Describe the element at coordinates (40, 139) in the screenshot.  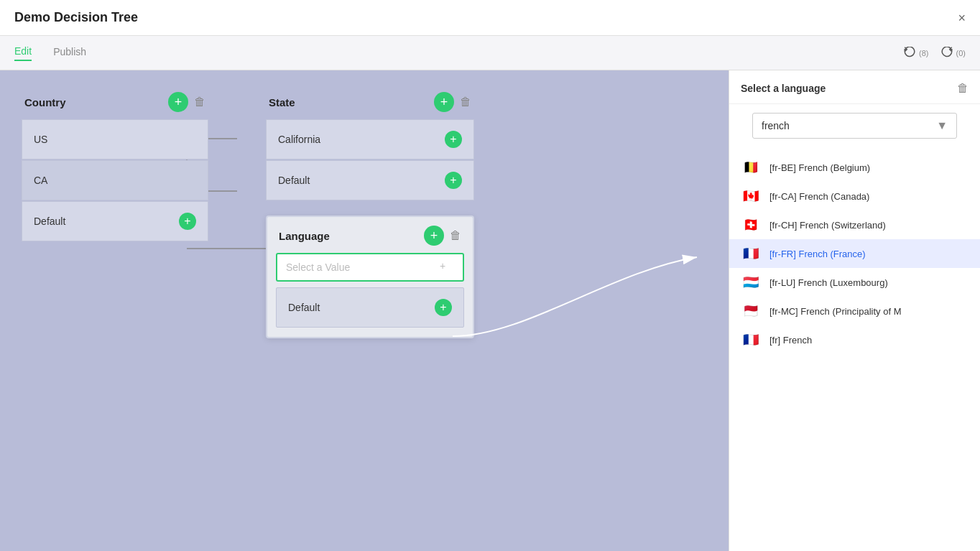
I see `country-us-label: US` at that location.